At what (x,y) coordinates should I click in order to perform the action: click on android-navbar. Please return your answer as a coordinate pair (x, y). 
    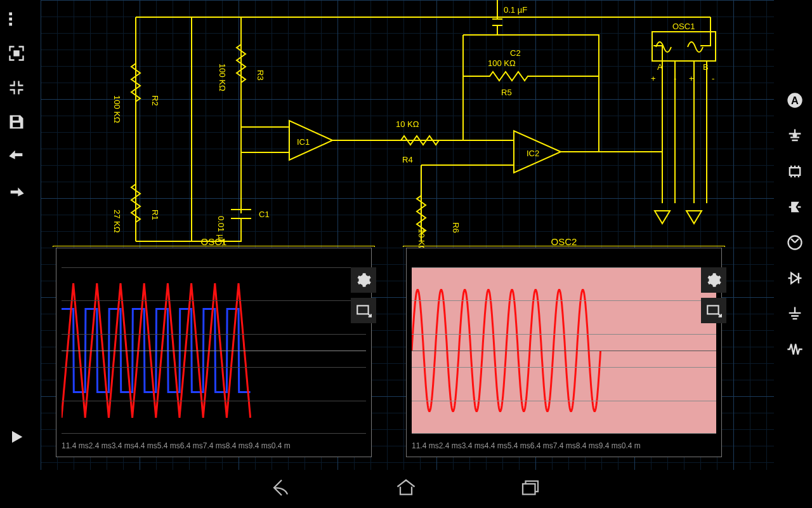
    Looking at the image, I should click on (406, 489).